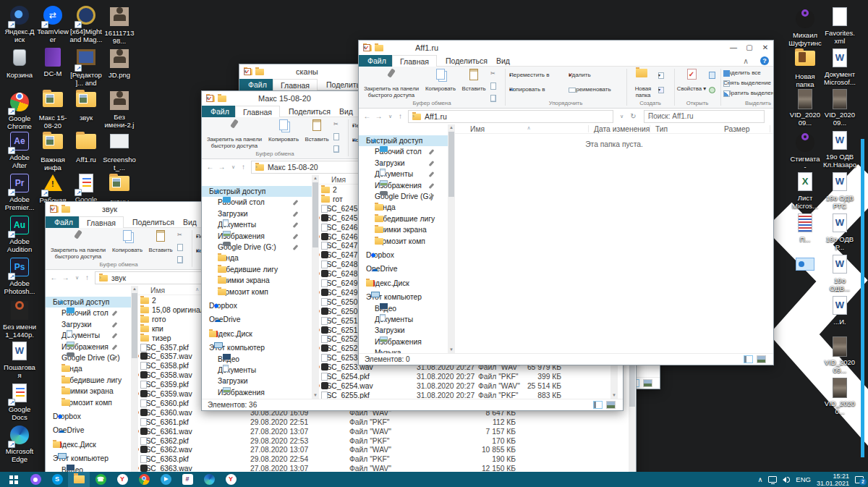 This screenshot has height=487, width=868. I want to click on sidebar-item: ♪Музыка, so click(407, 350).